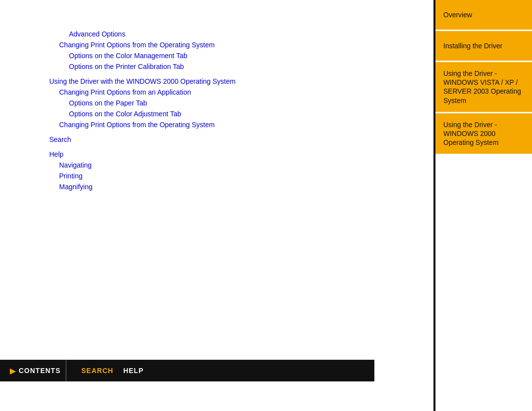  What do you see at coordinates (60, 139) in the screenshot?
I see `search-link: Search` at bounding box center [60, 139].